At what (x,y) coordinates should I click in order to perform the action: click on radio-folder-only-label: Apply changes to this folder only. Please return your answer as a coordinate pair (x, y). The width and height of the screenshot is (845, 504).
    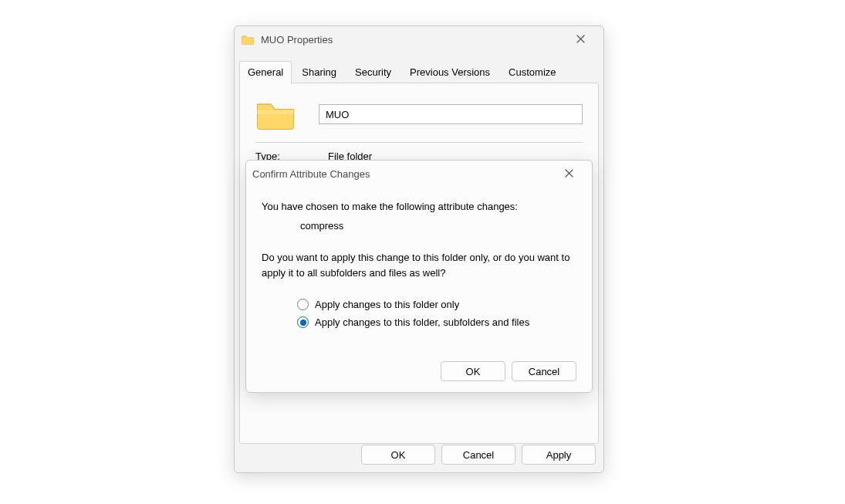
    Looking at the image, I should click on (387, 304).